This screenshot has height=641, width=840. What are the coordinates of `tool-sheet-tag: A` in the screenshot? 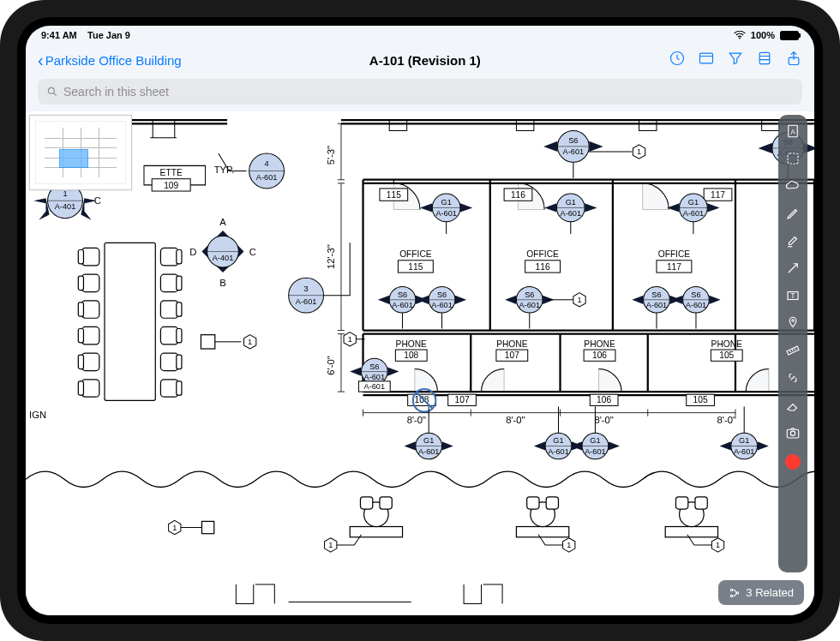 It's located at (793, 131).